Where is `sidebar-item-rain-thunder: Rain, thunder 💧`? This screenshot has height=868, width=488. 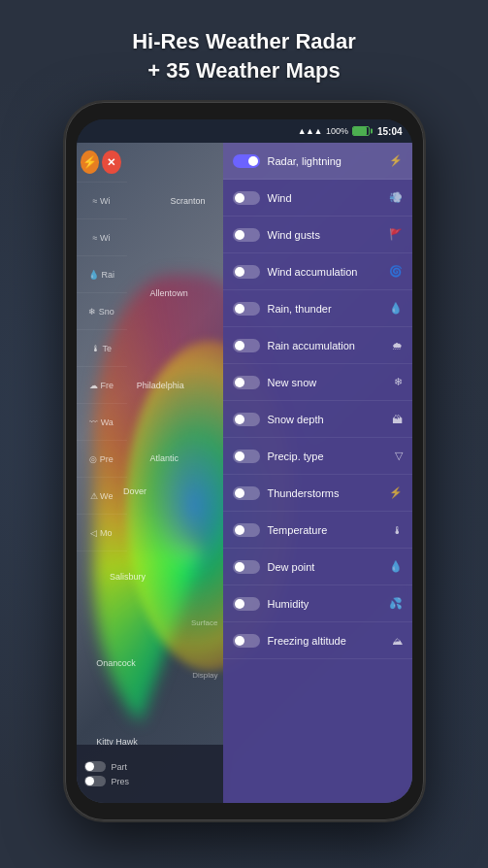 sidebar-item-rain-thunder: Rain, thunder 💧 is located at coordinates (318, 309).